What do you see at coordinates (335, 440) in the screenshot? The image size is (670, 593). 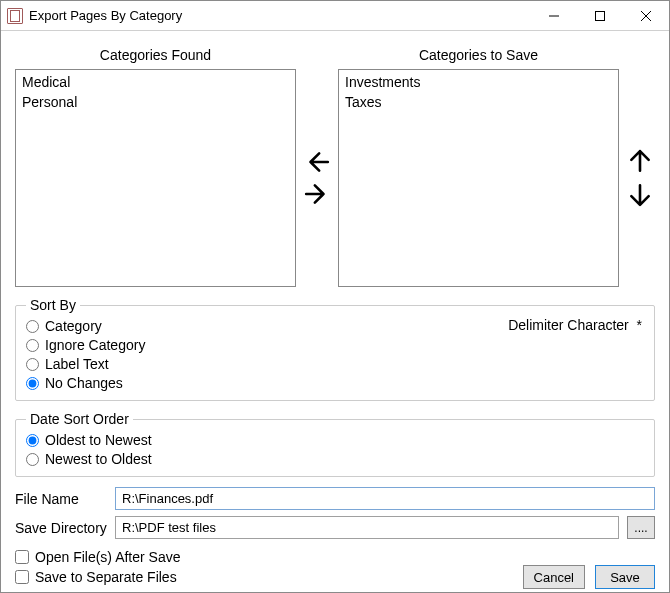 I see `date-sort-oldest: Oldest to Newest` at bounding box center [335, 440].